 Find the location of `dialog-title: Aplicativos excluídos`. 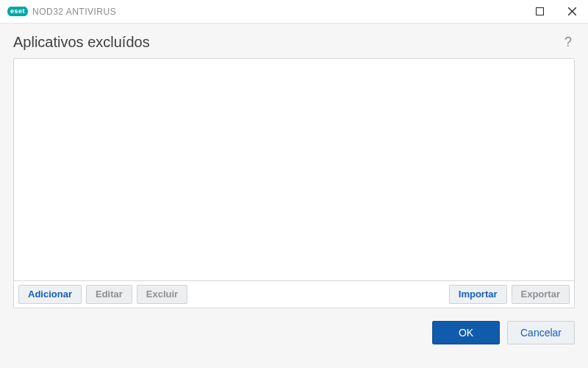

dialog-title: Aplicativos excluídos is located at coordinates (82, 43).